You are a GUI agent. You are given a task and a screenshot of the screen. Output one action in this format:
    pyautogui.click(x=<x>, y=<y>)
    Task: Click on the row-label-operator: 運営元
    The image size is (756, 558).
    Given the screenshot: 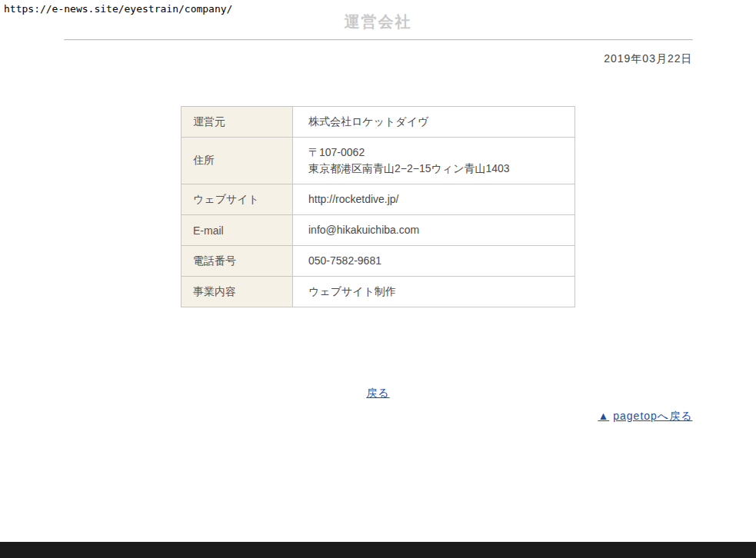 What is the action you would take?
    pyautogui.click(x=237, y=122)
    